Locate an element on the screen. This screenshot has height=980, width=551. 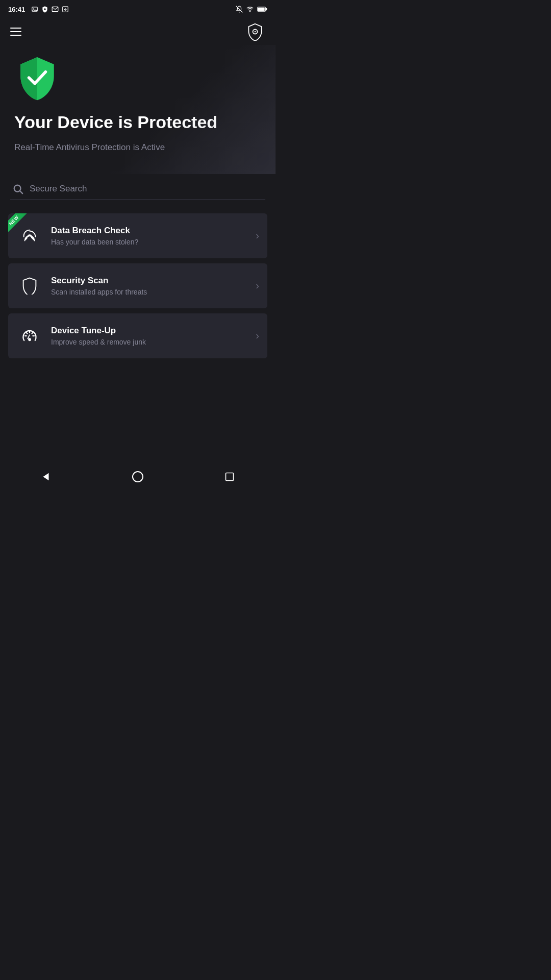
search-container: Secure Search is located at coordinates (138, 191).